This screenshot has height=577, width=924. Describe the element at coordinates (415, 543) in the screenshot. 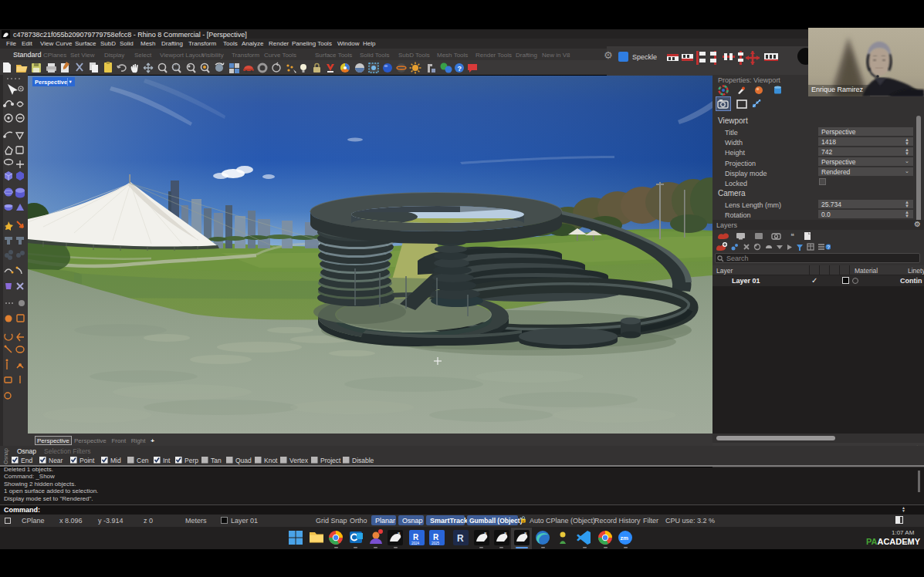

I see `svg-text: 2024` at that location.